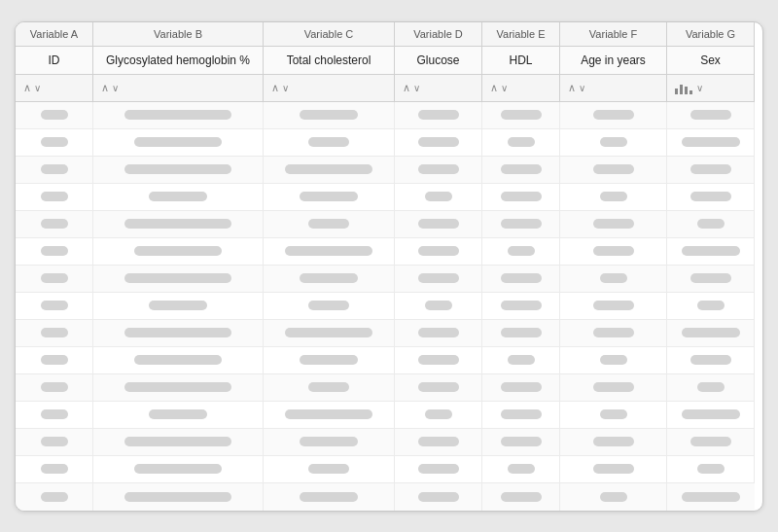  I want to click on sort-header-5: ∧ ∨, so click(614, 89).